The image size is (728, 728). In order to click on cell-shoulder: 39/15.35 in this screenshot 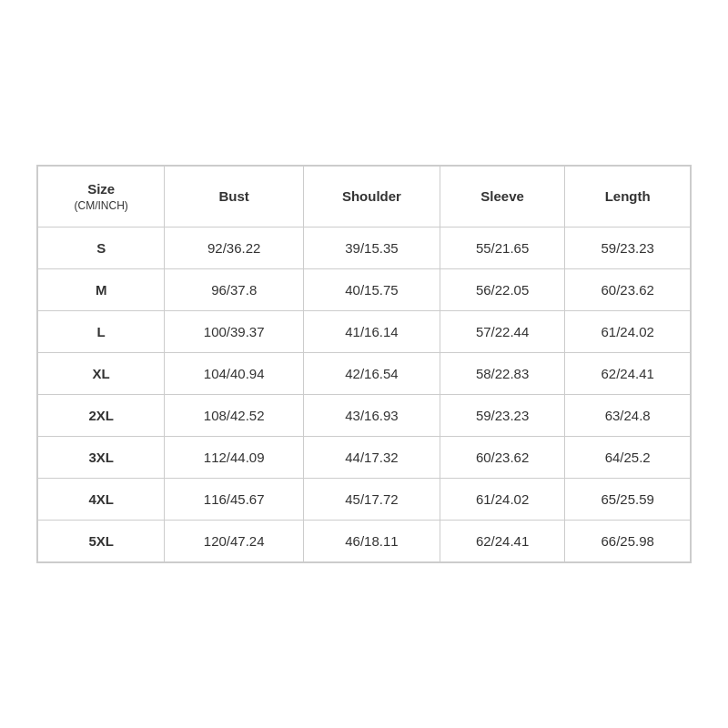, I will do `click(372, 248)`.